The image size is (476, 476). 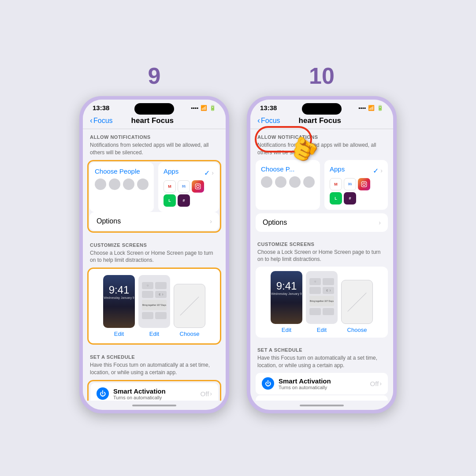 What do you see at coordinates (189, 173) in the screenshot?
I see `apps-header-9: Apps ✓ ›` at bounding box center [189, 173].